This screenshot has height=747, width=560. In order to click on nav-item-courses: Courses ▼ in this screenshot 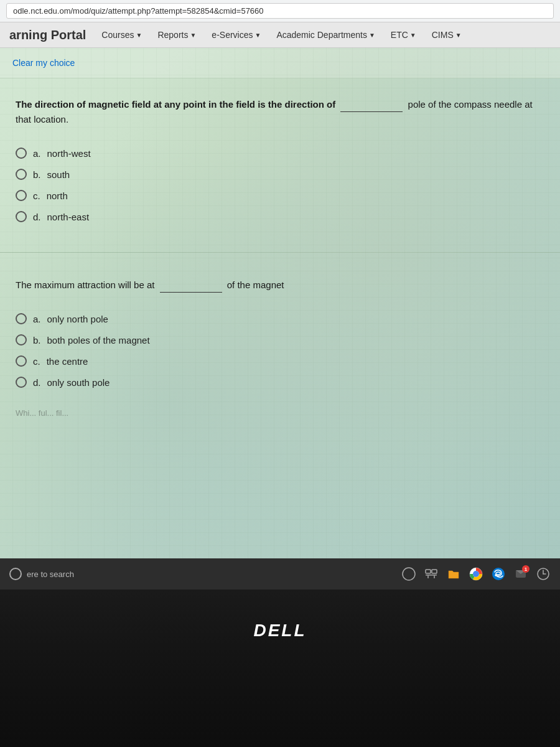, I will do `click(122, 35)`.